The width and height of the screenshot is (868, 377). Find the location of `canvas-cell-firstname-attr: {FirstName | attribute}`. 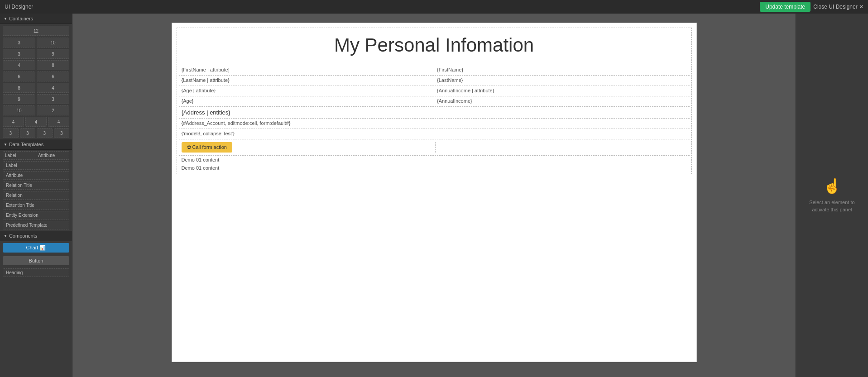

canvas-cell-firstname-attr: {FirstName | attribute} is located at coordinates (307, 70).